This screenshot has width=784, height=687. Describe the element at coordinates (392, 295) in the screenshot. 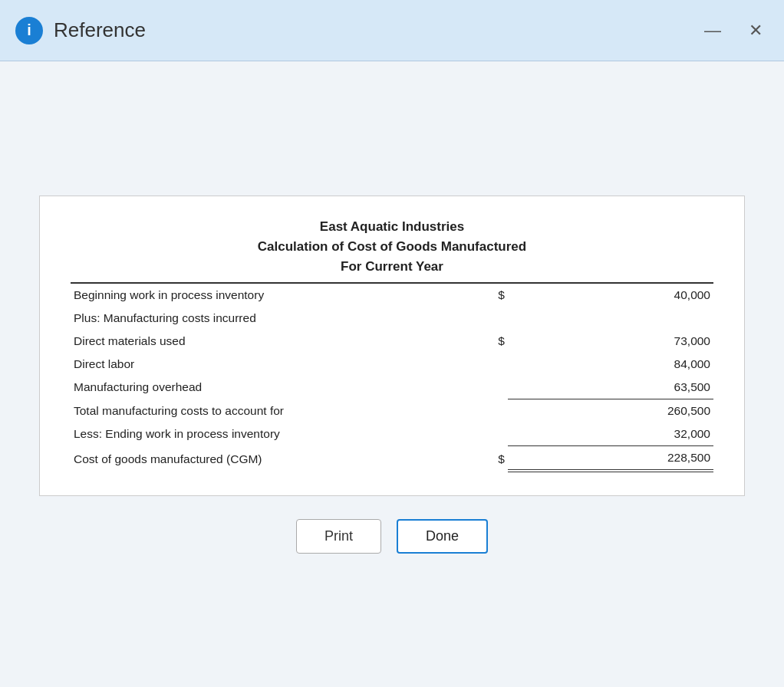

I see `table-row: Beginning work in process inventory$40,0…` at that location.